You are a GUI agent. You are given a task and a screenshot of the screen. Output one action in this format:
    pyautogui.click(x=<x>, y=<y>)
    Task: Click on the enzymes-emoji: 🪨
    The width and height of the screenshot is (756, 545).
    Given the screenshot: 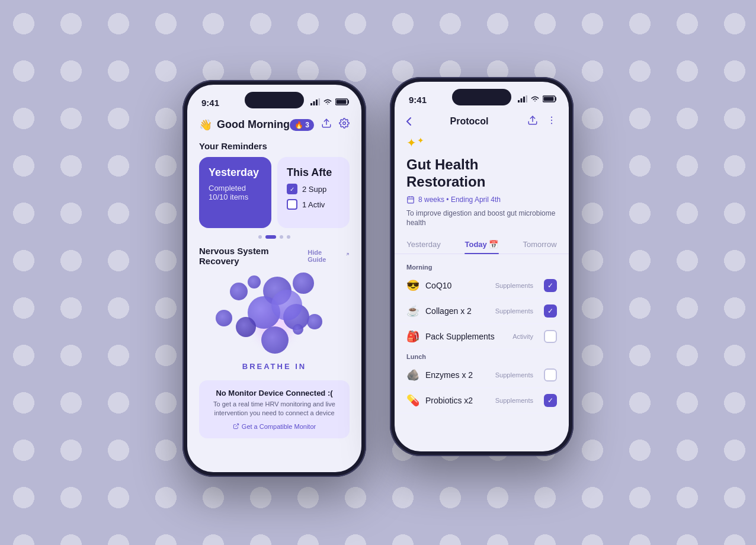 What is the action you would take?
    pyautogui.click(x=413, y=375)
    